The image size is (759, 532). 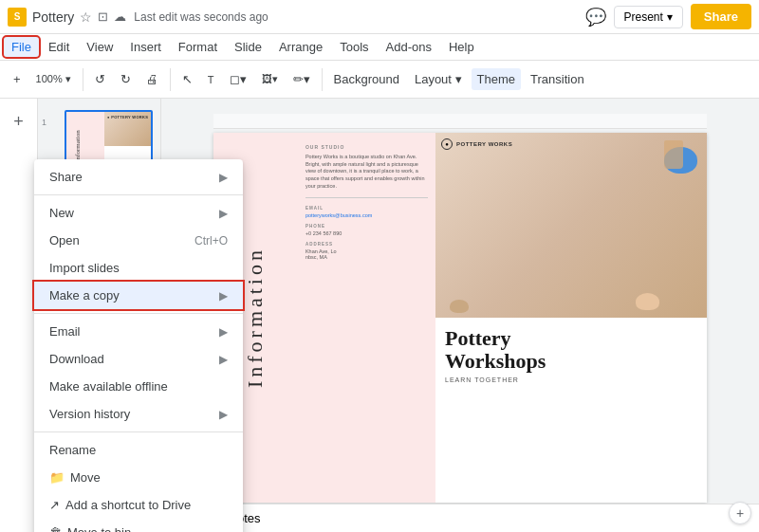 I want to click on pottery-bowl-tan, so click(x=459, y=306).